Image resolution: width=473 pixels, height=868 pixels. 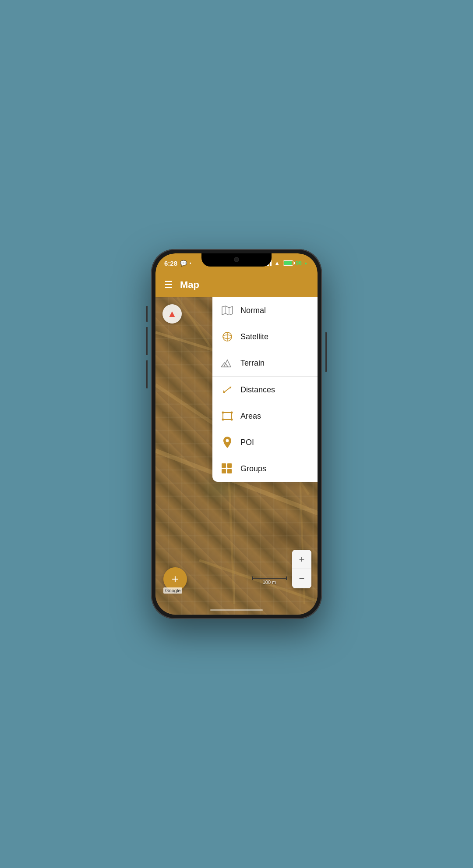 I want to click on page-title: Map, so click(x=190, y=285).